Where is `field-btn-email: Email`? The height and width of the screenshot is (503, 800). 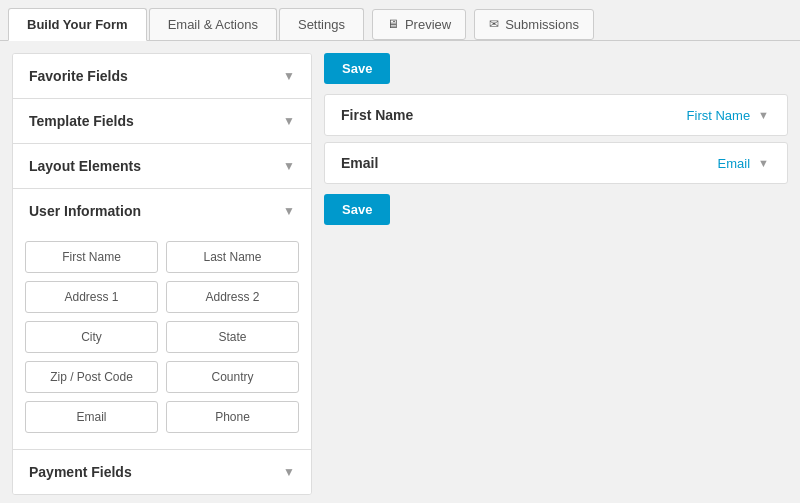 field-btn-email: Email is located at coordinates (92, 417).